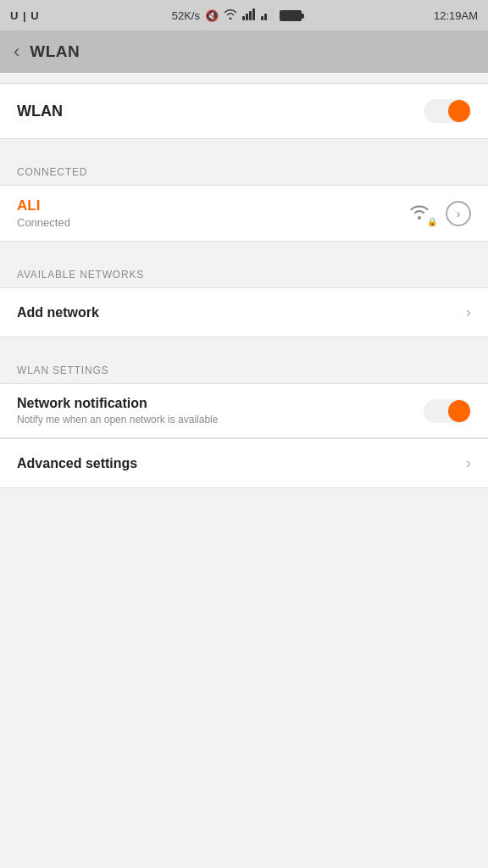  Describe the element at coordinates (459, 214) in the screenshot. I see `chevron-right-icon: ›` at that location.